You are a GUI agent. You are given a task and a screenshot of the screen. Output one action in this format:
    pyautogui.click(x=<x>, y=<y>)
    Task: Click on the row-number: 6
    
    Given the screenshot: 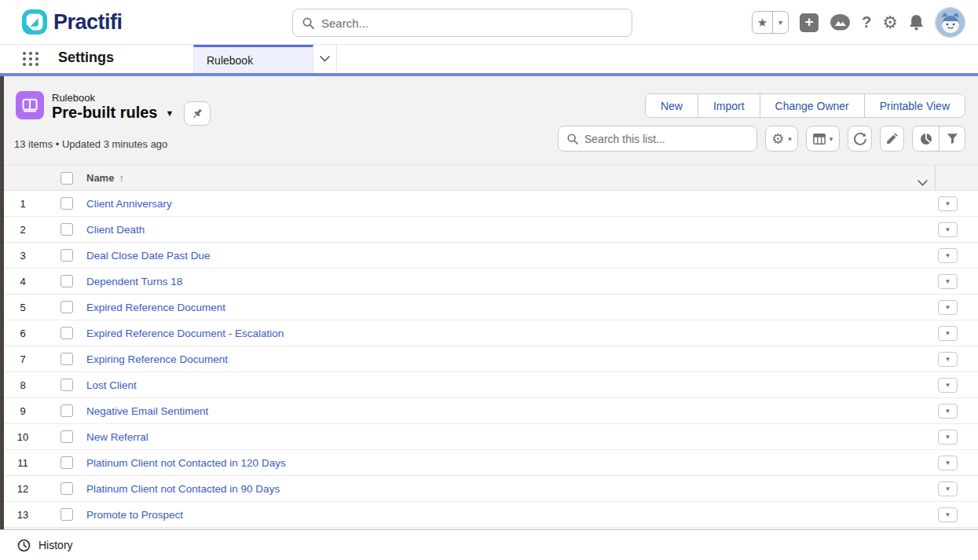 What is the action you would take?
    pyautogui.click(x=23, y=333)
    